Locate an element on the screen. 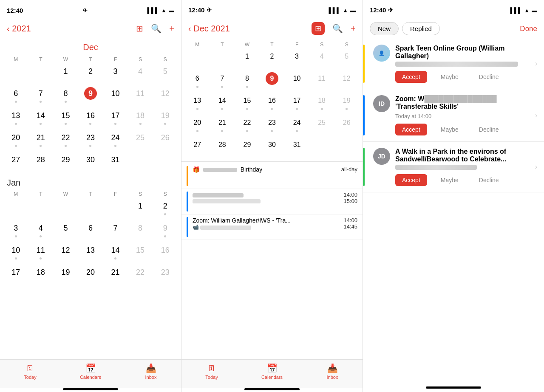  inbox-item-walk: JD A Walk in a Park in the environs of S… is located at coordinates (453, 167).